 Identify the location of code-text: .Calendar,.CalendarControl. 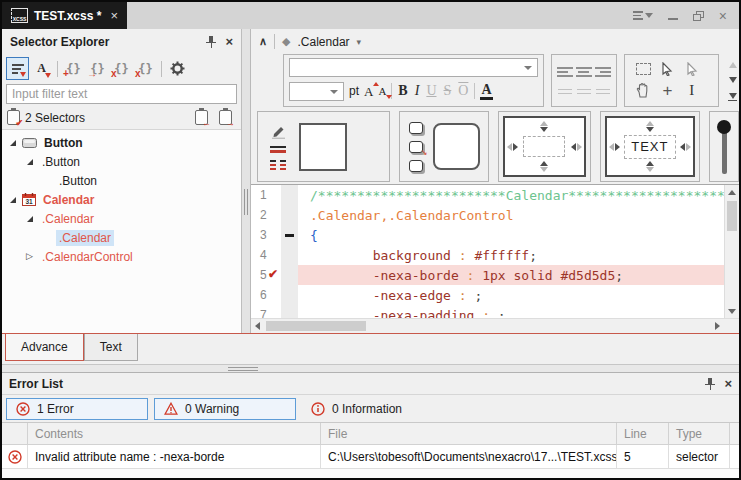
(511, 215).